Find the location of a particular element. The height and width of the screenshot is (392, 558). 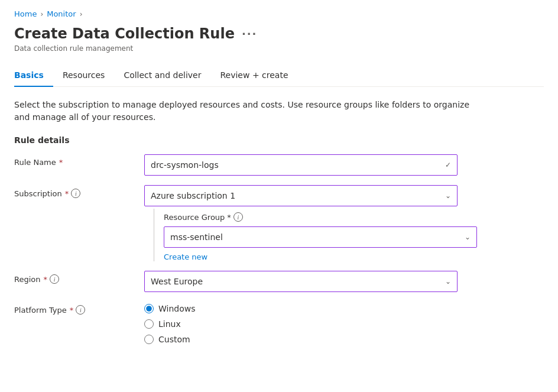

radio-windows-label: Windows is located at coordinates (177, 309).